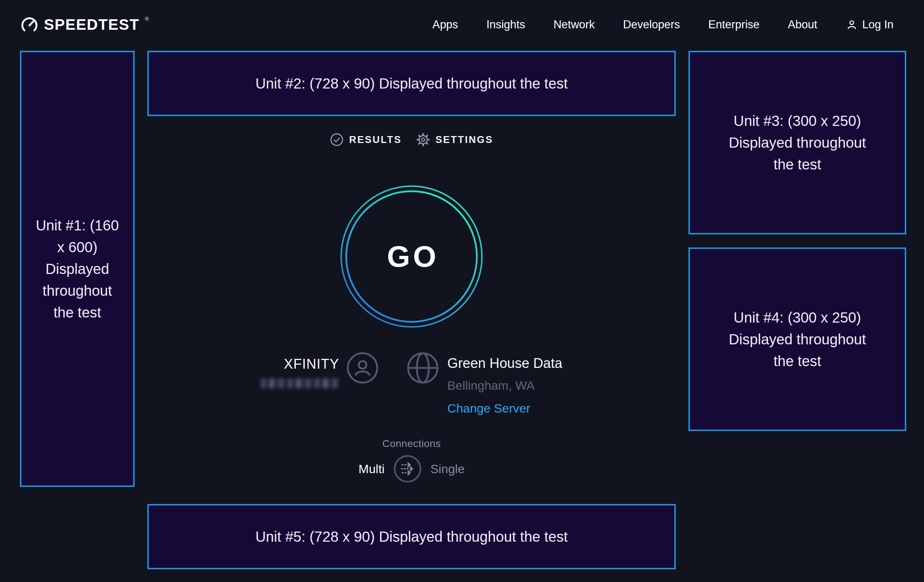 The image size is (924, 582). What do you see at coordinates (78, 269) in the screenshot?
I see `left-ad-rail: Unit #1: (160 x 600) Displayed throughou…` at bounding box center [78, 269].